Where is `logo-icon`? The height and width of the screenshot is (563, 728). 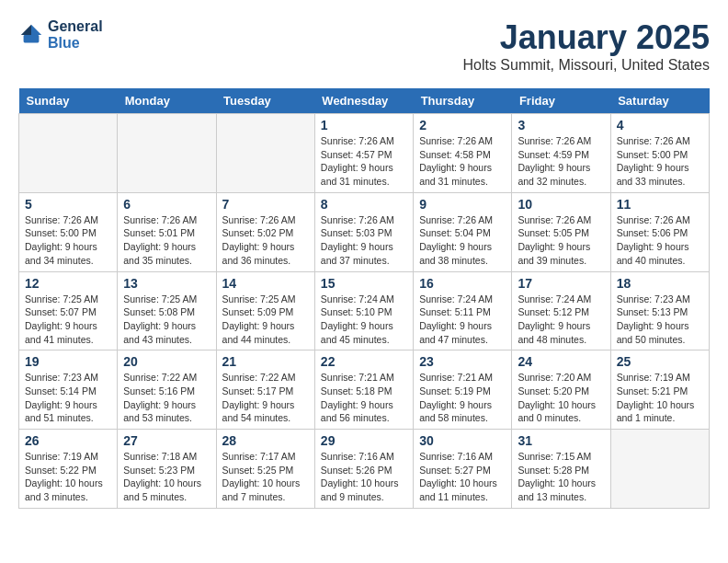
logo-icon is located at coordinates (31, 35).